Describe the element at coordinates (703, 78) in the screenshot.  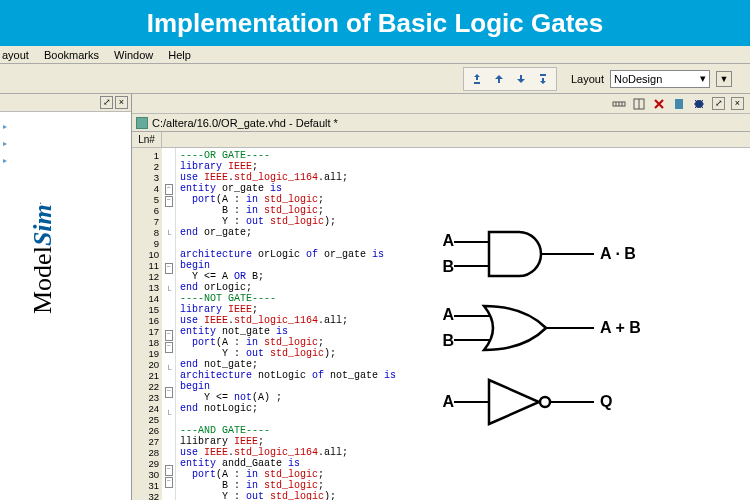
I see `chevron-down-icon: ▾` at that location.